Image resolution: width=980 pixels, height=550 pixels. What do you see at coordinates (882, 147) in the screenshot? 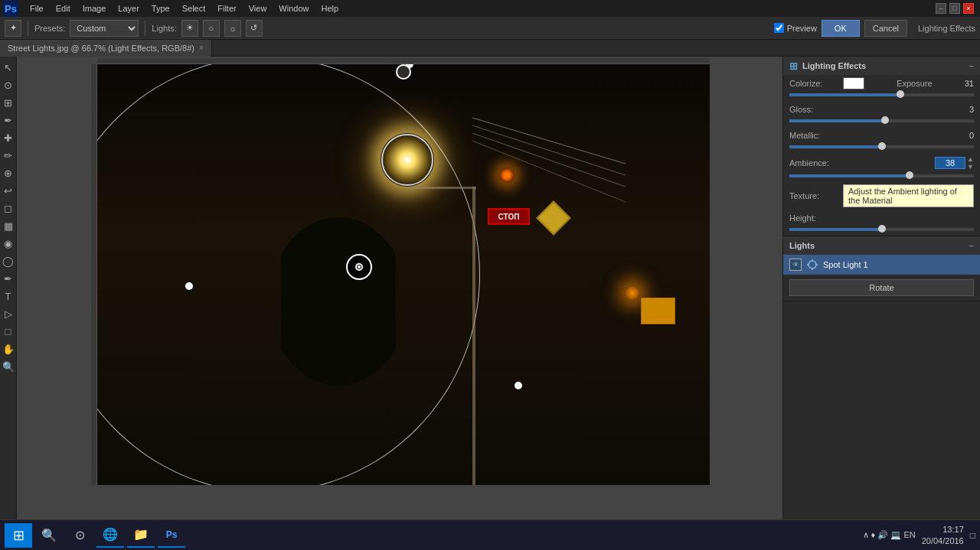
I see `metallic-slider` at bounding box center [882, 147].